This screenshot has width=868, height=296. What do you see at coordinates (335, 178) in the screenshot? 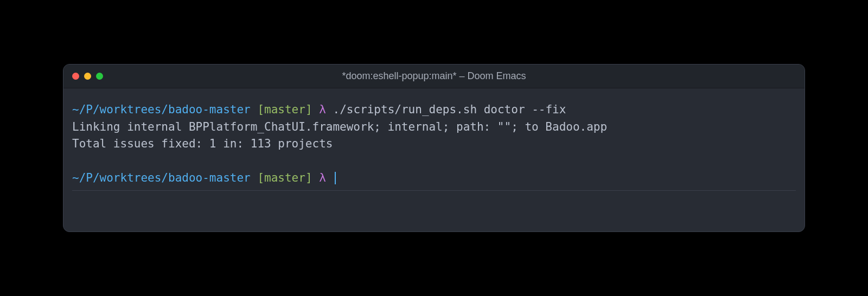
I see `cursor` at bounding box center [335, 178].